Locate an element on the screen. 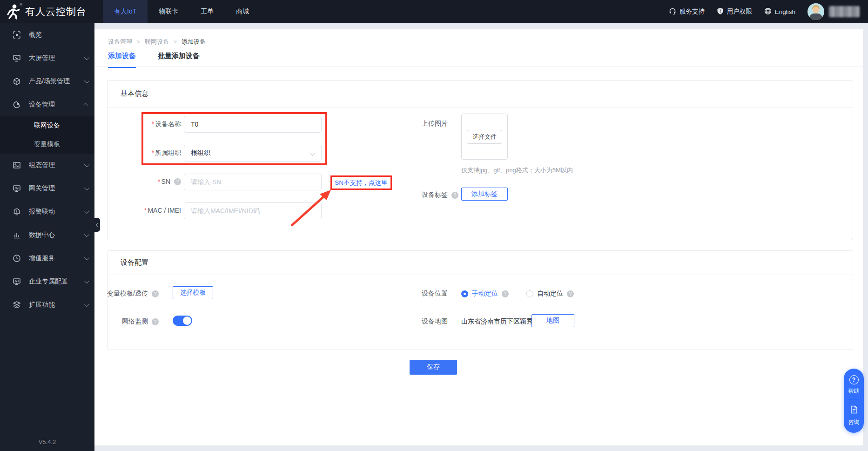 This screenshot has width=868, height=451. sidebar-item-alarm-linkage: 报警联动 is located at coordinates (47, 212).